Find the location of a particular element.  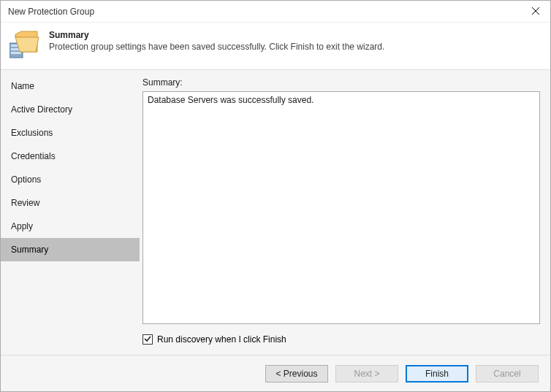

sidebar-item-active-directory: Active Directory is located at coordinates (70, 109).